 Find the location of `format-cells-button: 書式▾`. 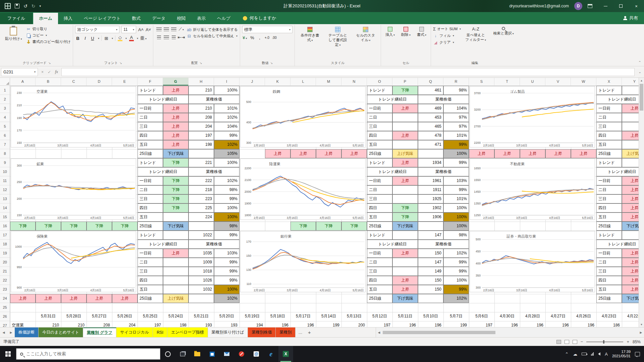

format-cells-button: 書式▾ is located at coordinates (422, 32).